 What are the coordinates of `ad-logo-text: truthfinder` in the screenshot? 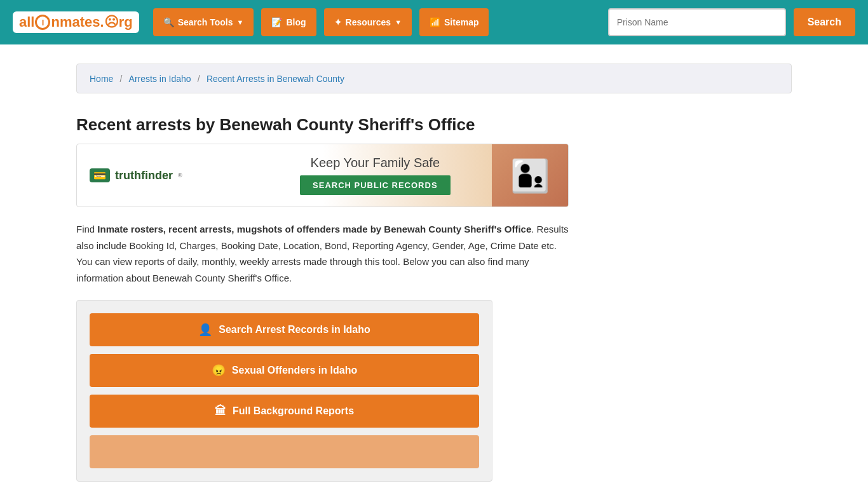 It's located at (144, 175).